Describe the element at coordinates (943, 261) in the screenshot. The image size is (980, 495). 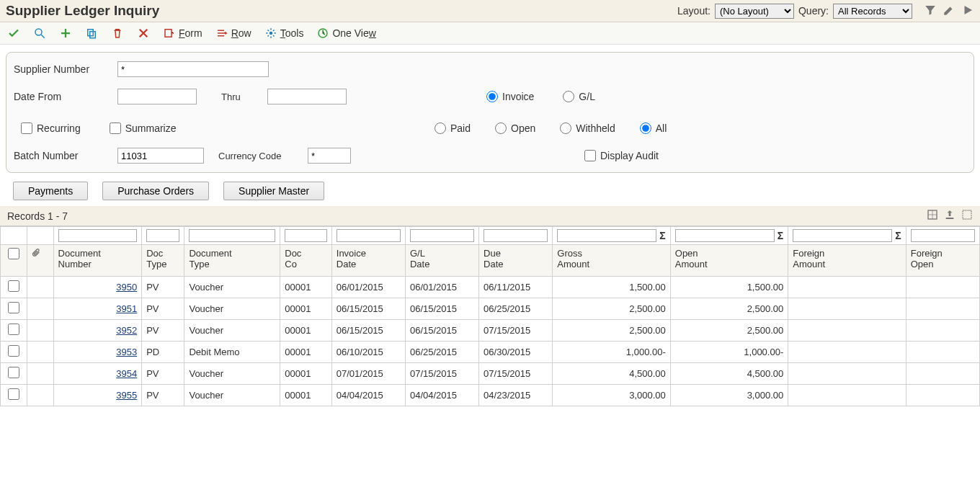
I see `col-foreign-open: ForeignOpen` at that location.